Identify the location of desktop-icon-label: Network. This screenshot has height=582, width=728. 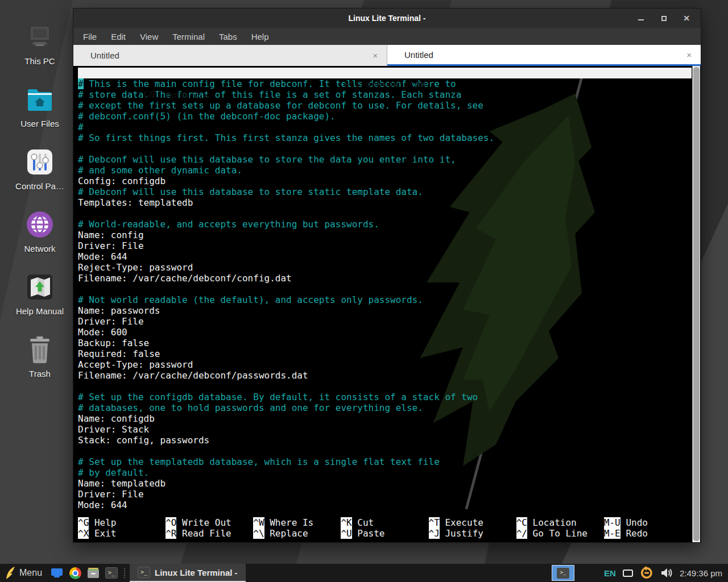
(40, 249).